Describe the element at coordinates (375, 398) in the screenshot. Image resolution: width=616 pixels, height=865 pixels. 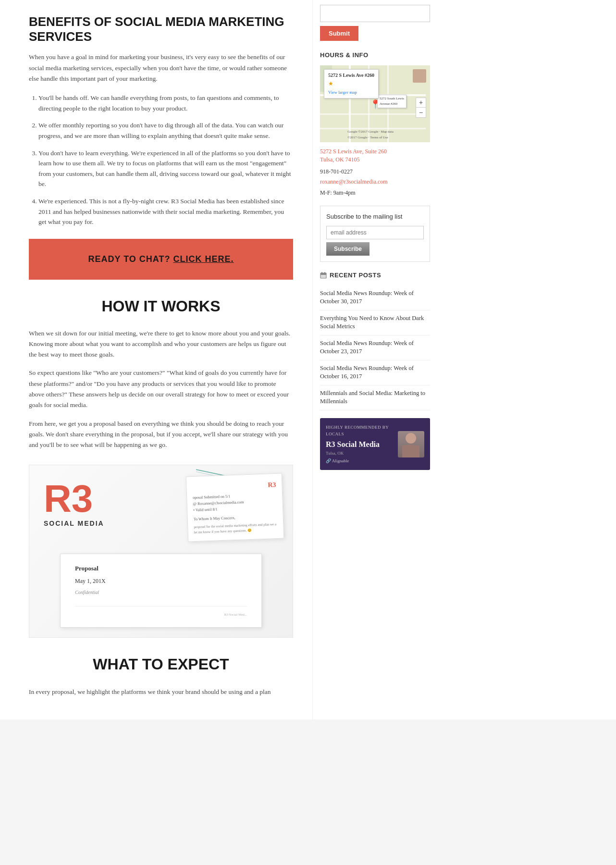
I see `recent-post-item-5: Millennials and Social Media: Marketing …` at that location.